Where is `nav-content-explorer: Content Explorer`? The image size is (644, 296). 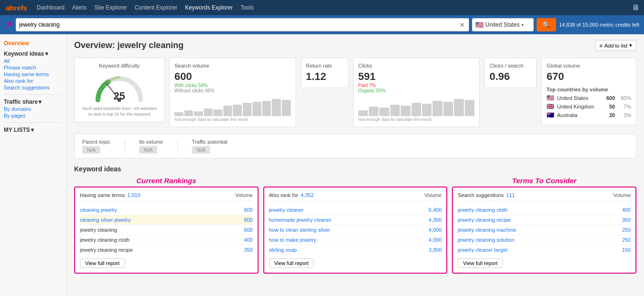 nav-content-explorer: Content Explorer is located at coordinates (156, 8).